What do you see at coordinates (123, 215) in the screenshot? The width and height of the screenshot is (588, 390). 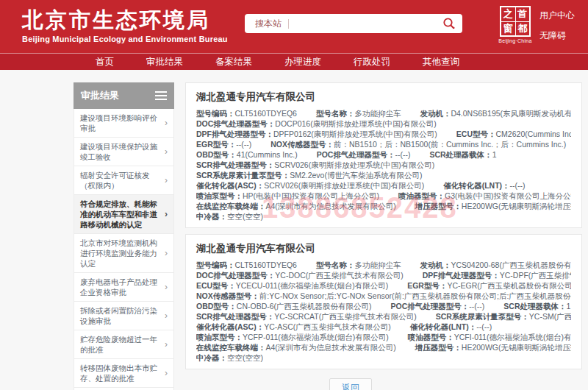 I see `sidebar-item-3: 符合规定排放、耗能标准的机动车车型和非道路移动机械的认定›` at bounding box center [123, 215].